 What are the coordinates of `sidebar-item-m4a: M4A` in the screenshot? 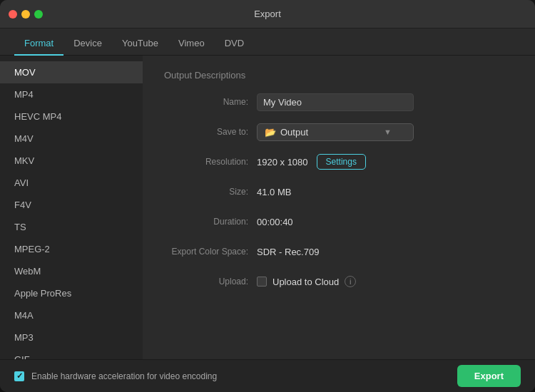 It's located at (71, 315).